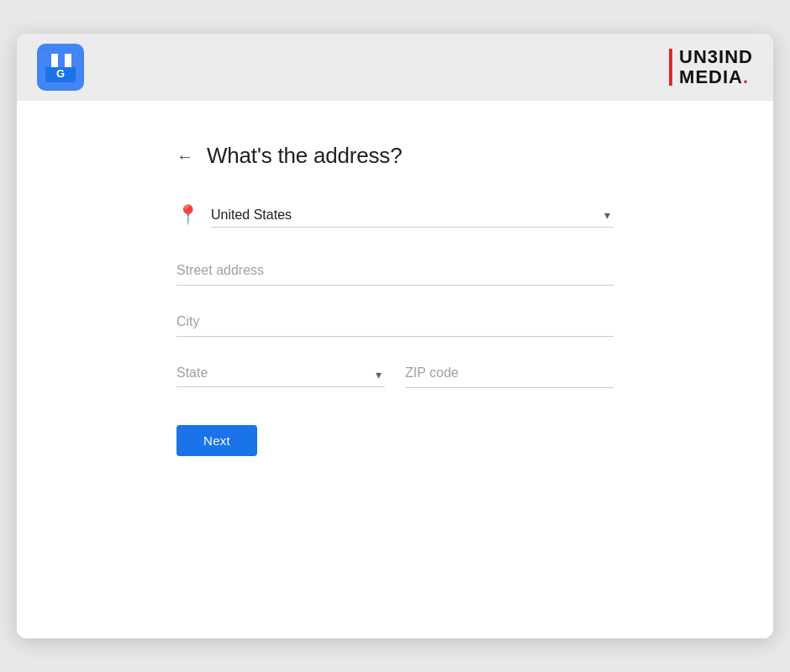  What do you see at coordinates (281, 374) in the screenshot?
I see `state-select: State` at bounding box center [281, 374].